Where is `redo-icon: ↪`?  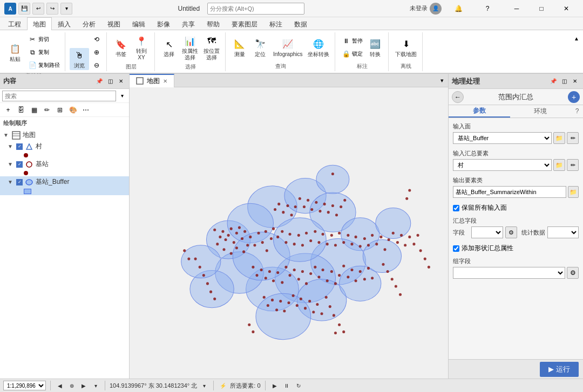
redo-icon: ↪ is located at coordinates (52, 9).